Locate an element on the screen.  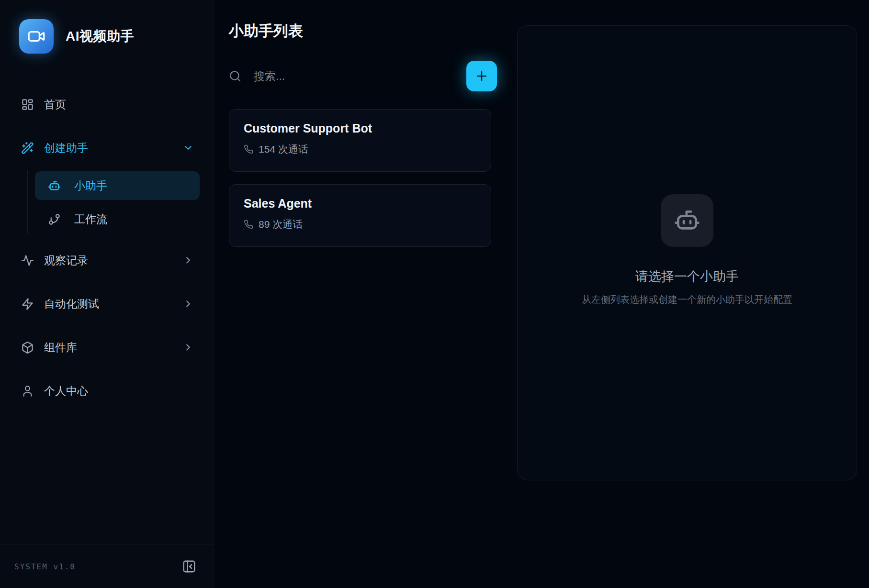
sidebar-item-label: 首页 is located at coordinates (119, 104).